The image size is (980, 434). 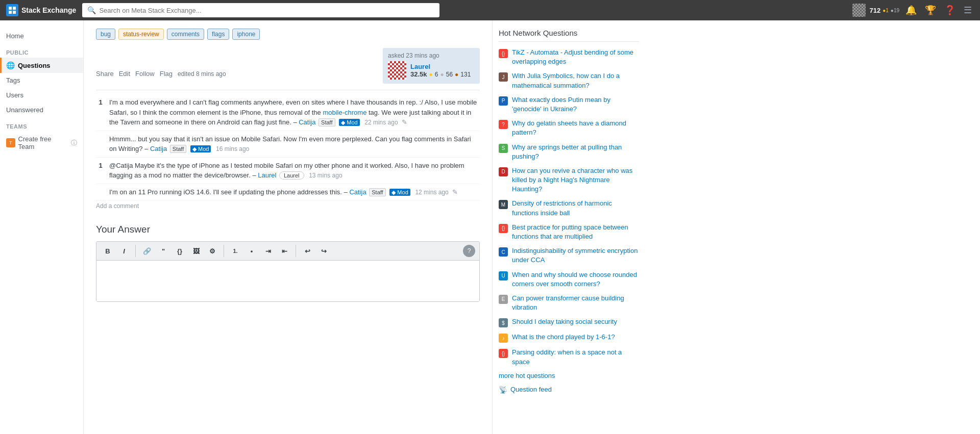 What do you see at coordinates (101, 112) in the screenshot?
I see `comment-vote-1: 1` at bounding box center [101, 112].